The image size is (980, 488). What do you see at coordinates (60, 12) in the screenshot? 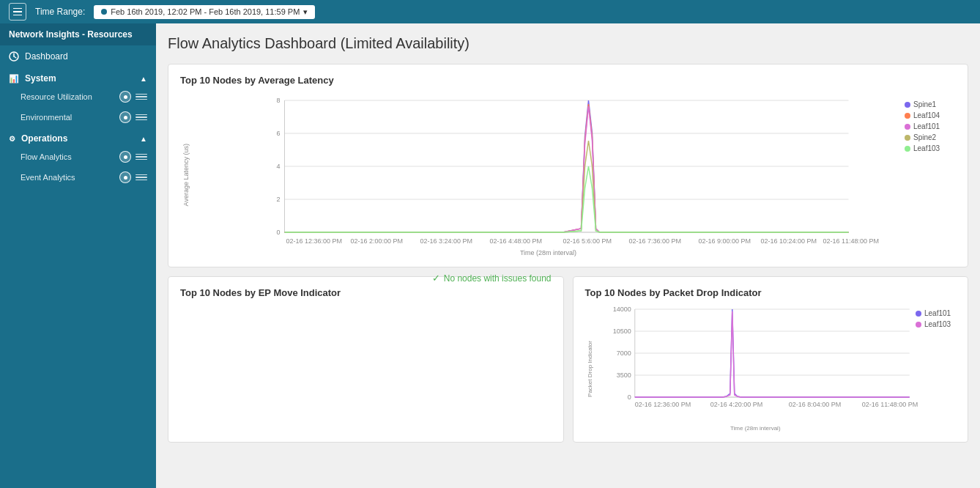
I see `time-range-label: Time Range:` at bounding box center [60, 12].